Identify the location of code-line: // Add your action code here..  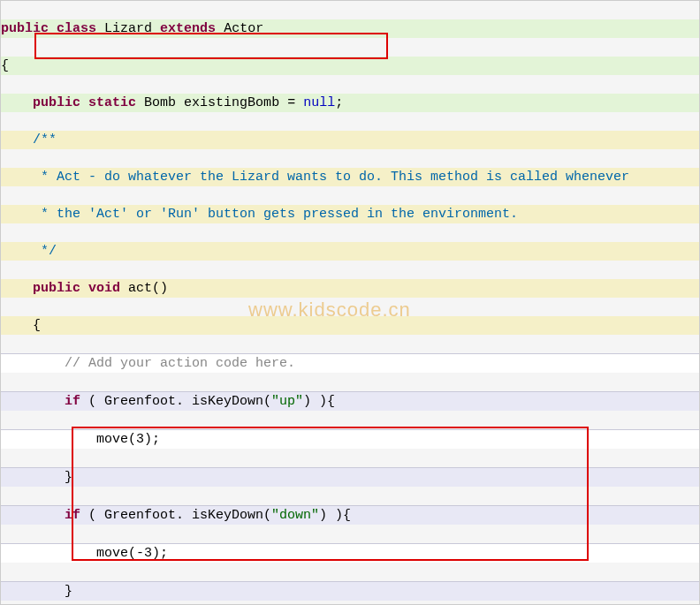
(350, 363).